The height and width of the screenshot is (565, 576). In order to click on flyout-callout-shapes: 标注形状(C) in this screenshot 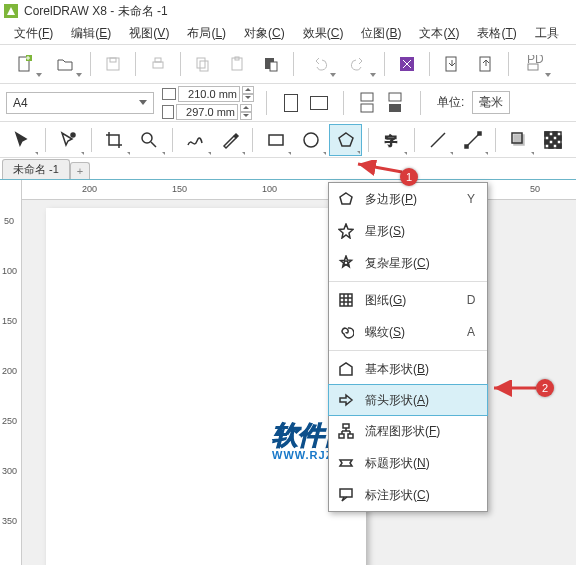, I will do `click(408, 495)`.